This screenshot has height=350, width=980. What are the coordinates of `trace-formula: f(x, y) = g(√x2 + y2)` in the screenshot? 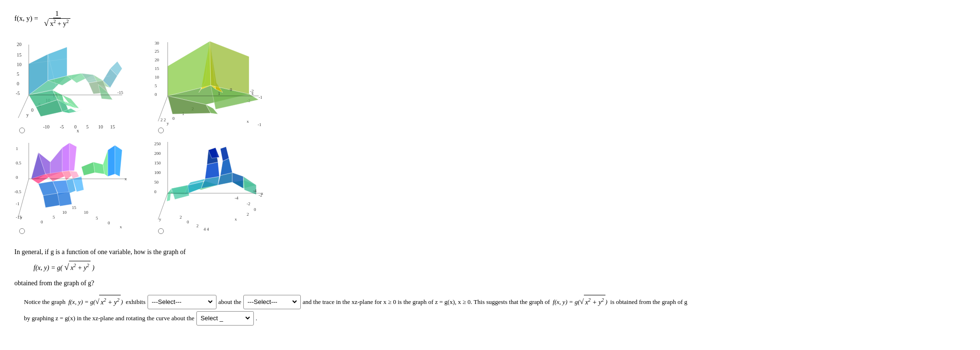 It's located at (580, 302).